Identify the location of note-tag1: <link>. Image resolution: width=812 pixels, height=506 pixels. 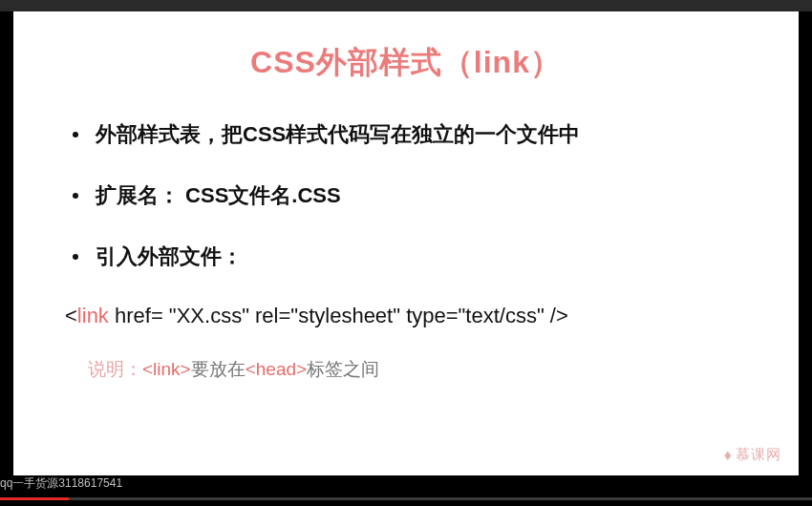
(166, 369).